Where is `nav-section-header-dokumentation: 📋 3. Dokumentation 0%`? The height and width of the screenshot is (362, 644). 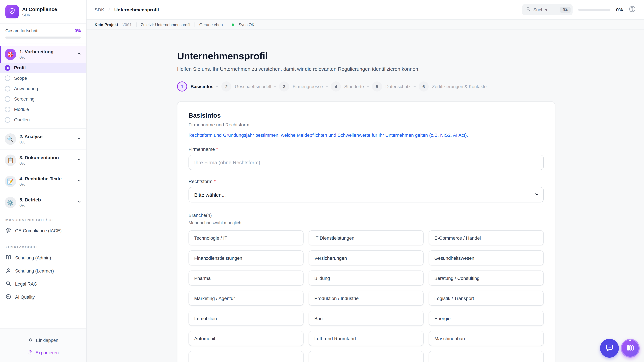
nav-section-header-dokumentation: 📋 3. Dokumentation 0% is located at coordinates (43, 160).